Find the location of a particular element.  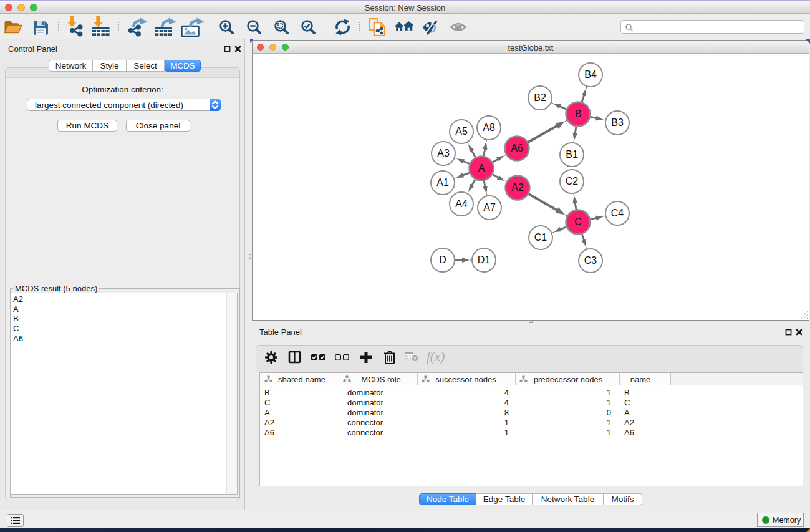

svg-text: A6 is located at coordinates (517, 148).